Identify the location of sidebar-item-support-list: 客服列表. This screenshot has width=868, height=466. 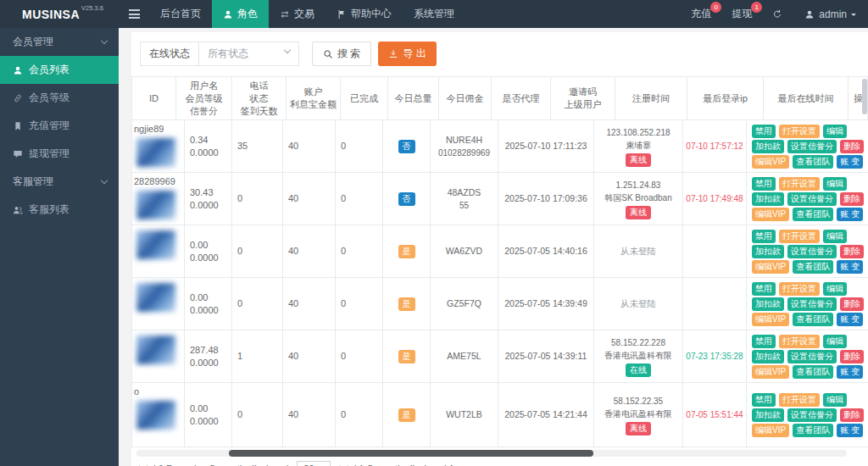
(59, 210).